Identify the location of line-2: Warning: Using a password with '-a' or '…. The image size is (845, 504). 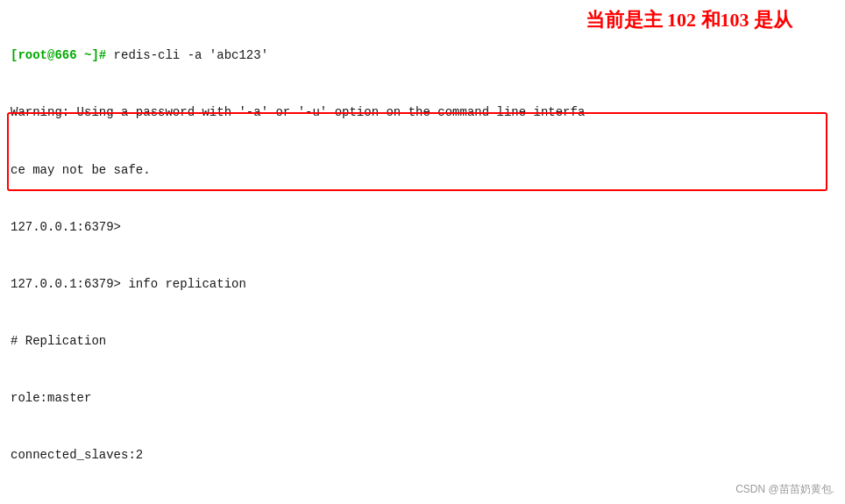
(422, 113).